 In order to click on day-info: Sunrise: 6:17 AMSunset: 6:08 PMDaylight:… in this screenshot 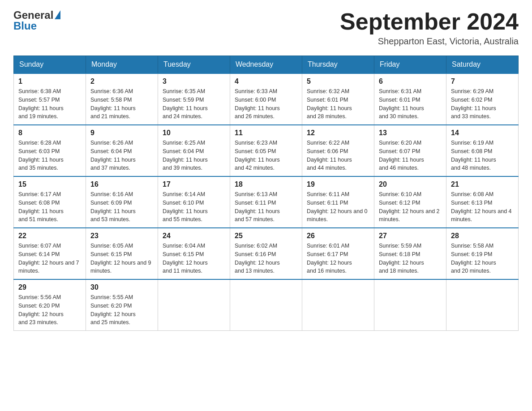, I will do `click(50, 207)`.